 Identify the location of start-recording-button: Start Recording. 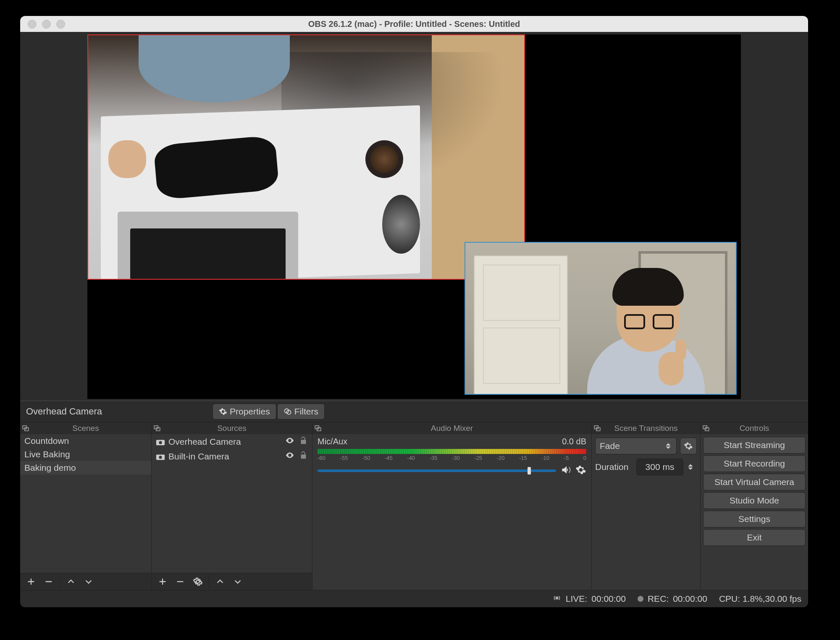
(754, 464).